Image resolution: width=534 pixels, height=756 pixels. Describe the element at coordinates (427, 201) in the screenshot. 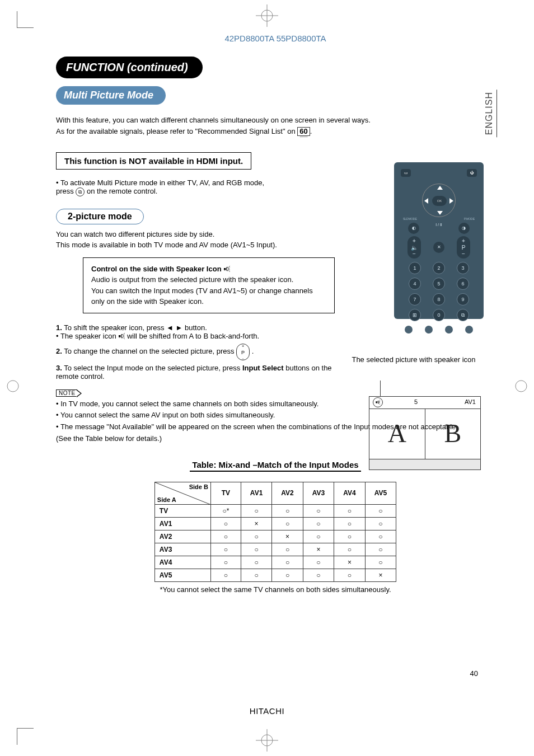

I see `arrow-left-icon` at that location.